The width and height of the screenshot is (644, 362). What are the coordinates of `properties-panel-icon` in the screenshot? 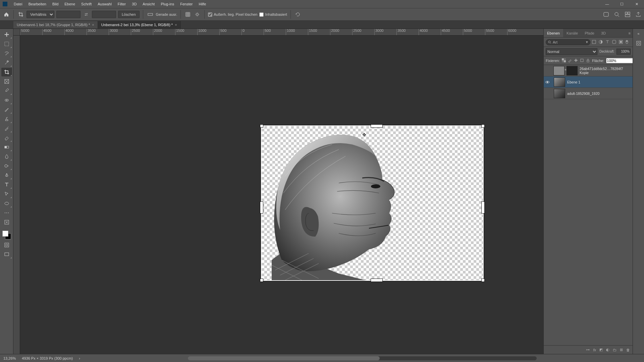 It's located at (639, 43).